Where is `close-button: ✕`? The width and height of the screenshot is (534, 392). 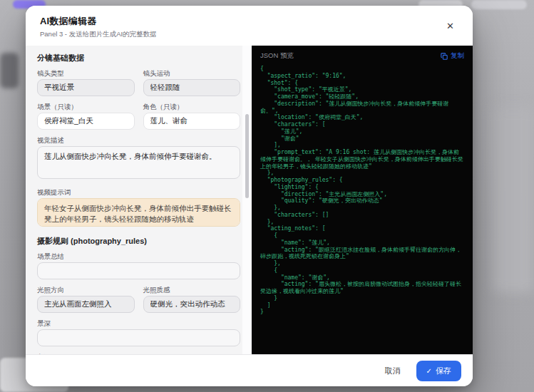
close-button: ✕ is located at coordinates (451, 26).